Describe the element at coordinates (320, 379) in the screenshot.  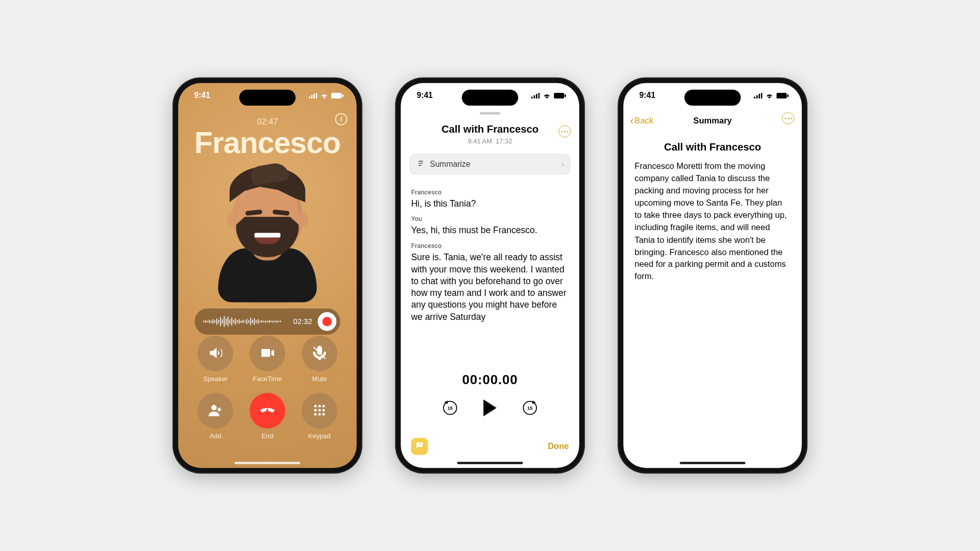
I see `mute-label: Mute` at that location.